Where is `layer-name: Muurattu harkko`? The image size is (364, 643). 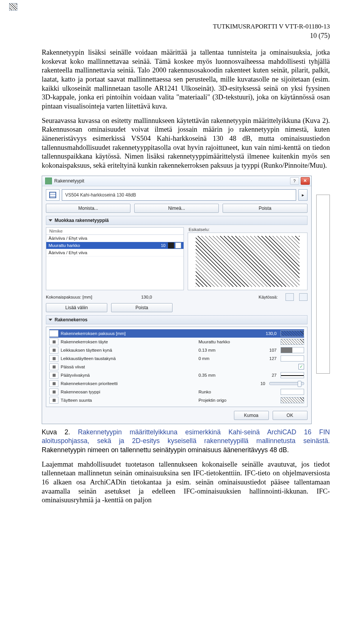 layer-name: Muurattu harkko is located at coordinates (100, 245).